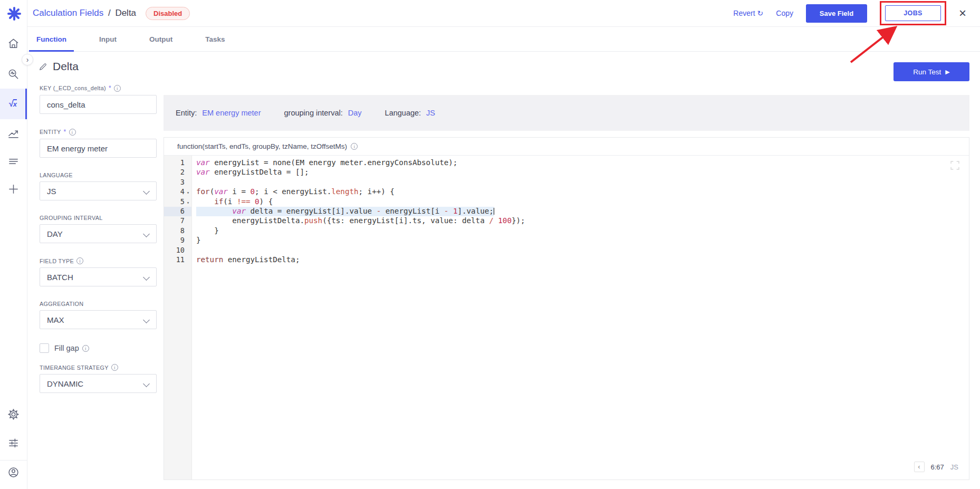 Image resolution: width=980 pixels, height=489 pixels. What do you see at coordinates (98, 143) in the screenshot?
I see `entity-field: ENTITY*` at bounding box center [98, 143].